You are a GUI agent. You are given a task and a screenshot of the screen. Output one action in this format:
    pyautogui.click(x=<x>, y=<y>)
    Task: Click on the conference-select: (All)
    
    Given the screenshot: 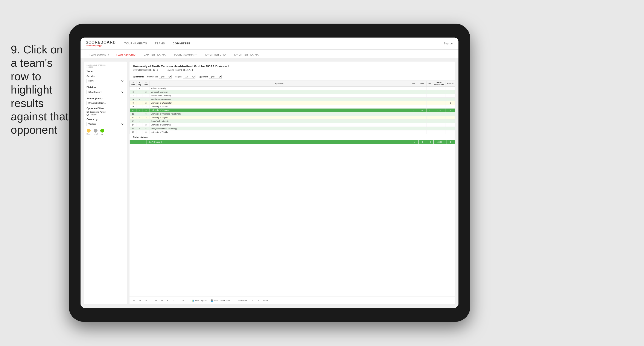 What is the action you would take?
    pyautogui.click(x=165, y=77)
    